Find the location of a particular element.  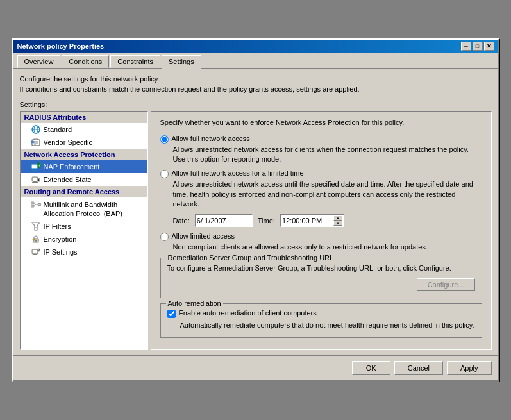

ipsettings-icon: ⚙ is located at coordinates (36, 252).